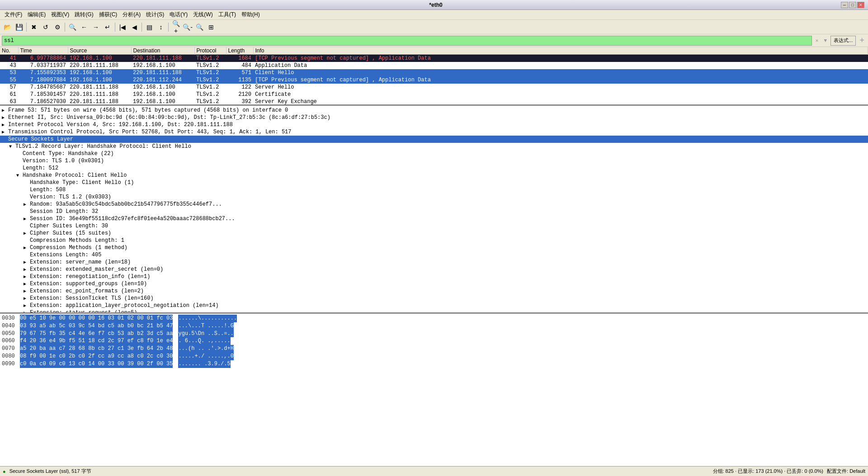 This screenshot has width=868, height=476. What do you see at coordinates (250, 14) in the screenshot?
I see `menu-item-help: 帮助(H)` at bounding box center [250, 14].